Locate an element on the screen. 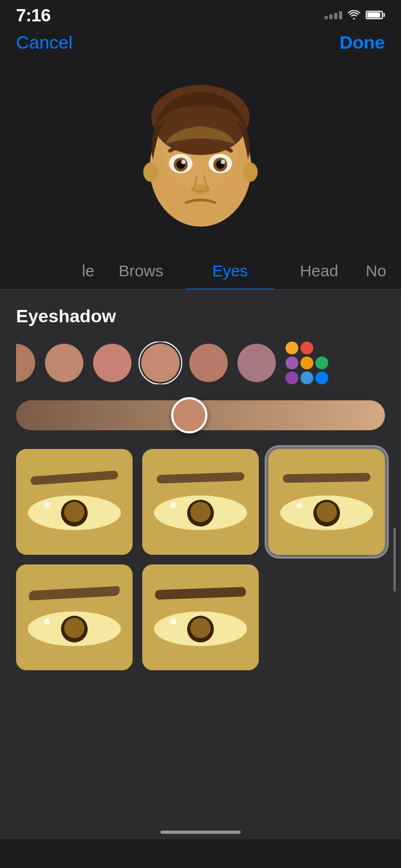  swatch-partial is located at coordinates (26, 363).